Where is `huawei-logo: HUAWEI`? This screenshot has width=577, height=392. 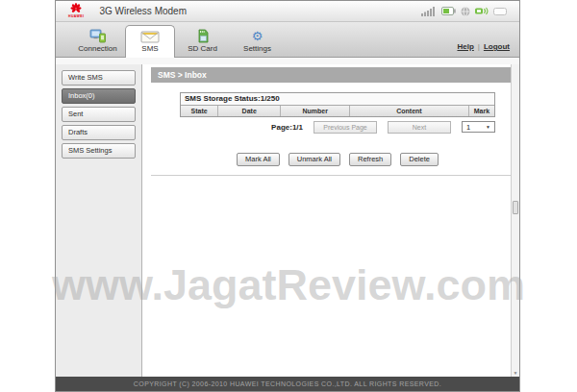 huawei-logo: HUAWEI is located at coordinates (76, 12).